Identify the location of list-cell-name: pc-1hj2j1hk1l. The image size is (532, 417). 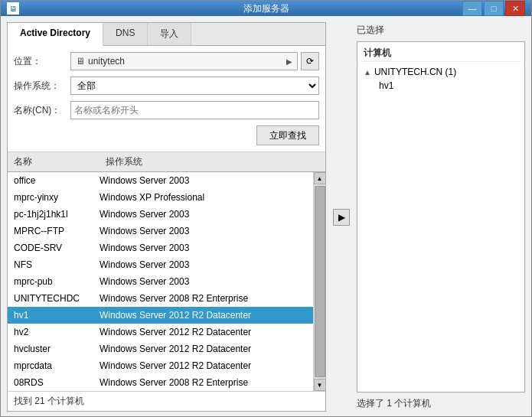
(57, 214).